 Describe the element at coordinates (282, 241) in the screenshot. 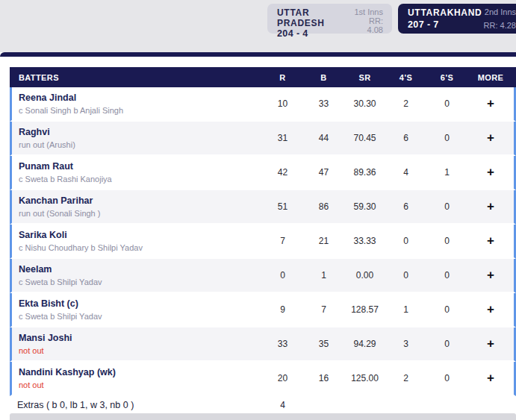

I see `runs-value: 7` at that location.